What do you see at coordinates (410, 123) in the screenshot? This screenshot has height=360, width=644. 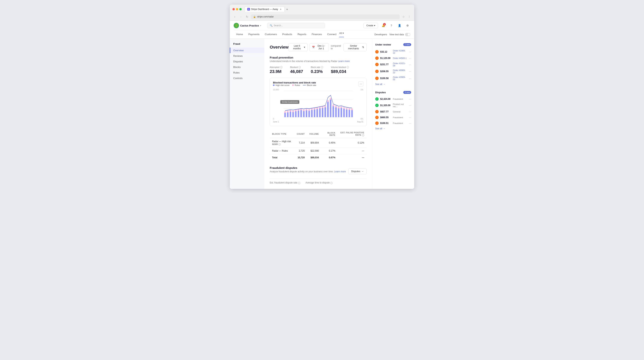 I see `dispute-more-5: ···` at bounding box center [410, 123].